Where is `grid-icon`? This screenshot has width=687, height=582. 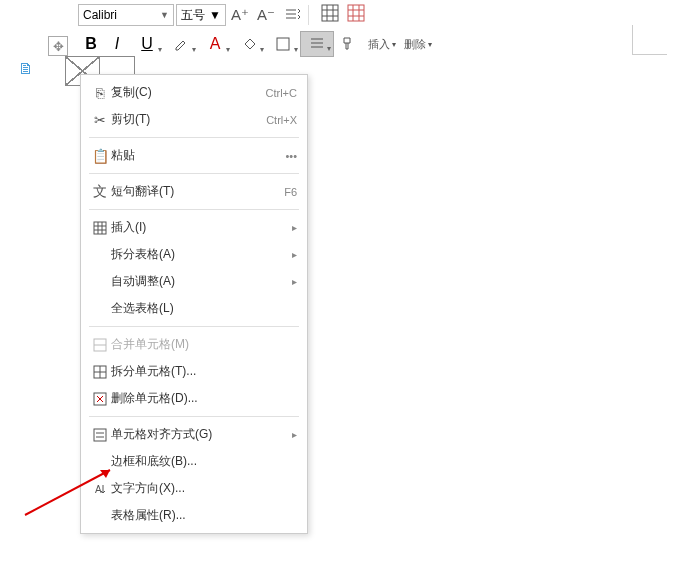 grid-icon is located at coordinates (330, 15).